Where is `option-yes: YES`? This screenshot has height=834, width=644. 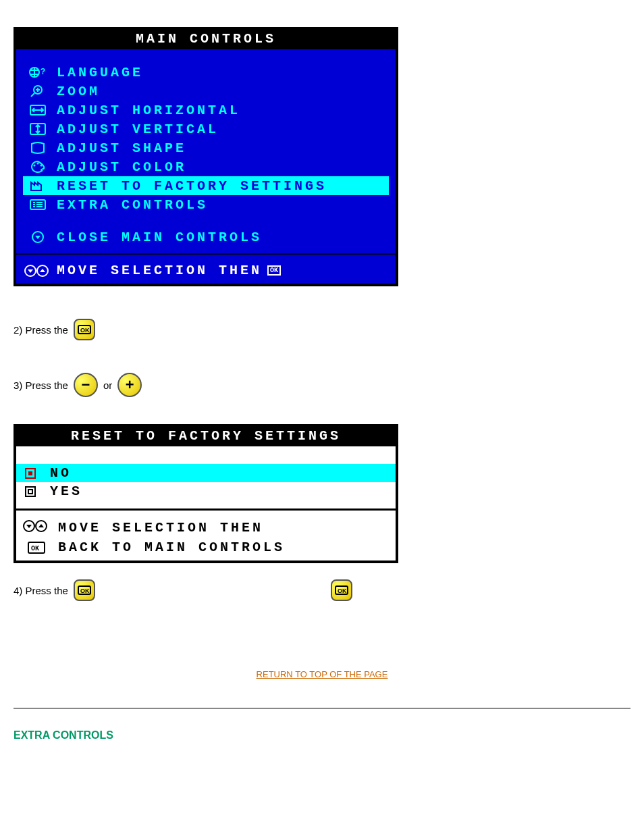
option-yes: YES is located at coordinates (206, 492).